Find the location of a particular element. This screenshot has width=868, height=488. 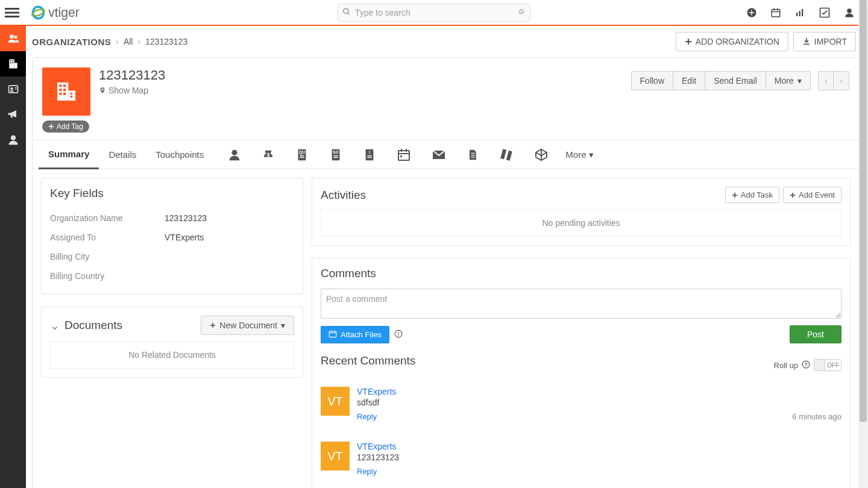

kf-label: Assigned To is located at coordinates (107, 237).